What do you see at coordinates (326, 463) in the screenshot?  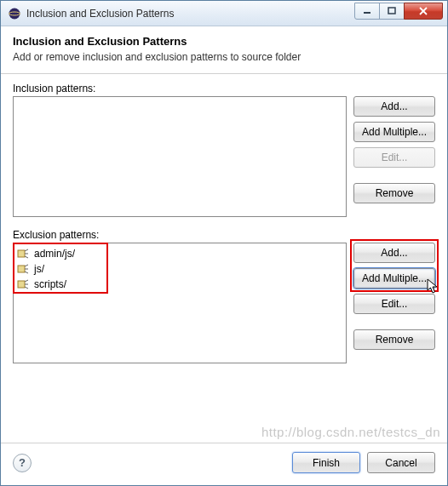 I see `finish-button: Finish` at bounding box center [326, 463].